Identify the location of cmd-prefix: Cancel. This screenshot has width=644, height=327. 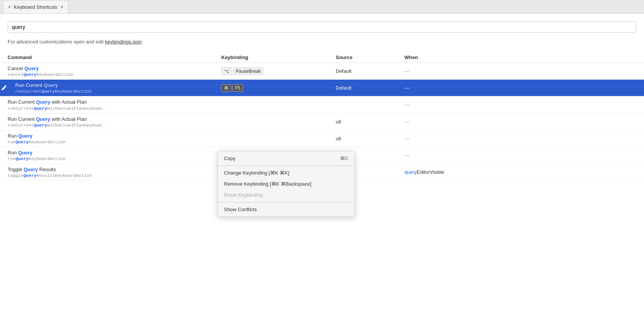
(16, 69).